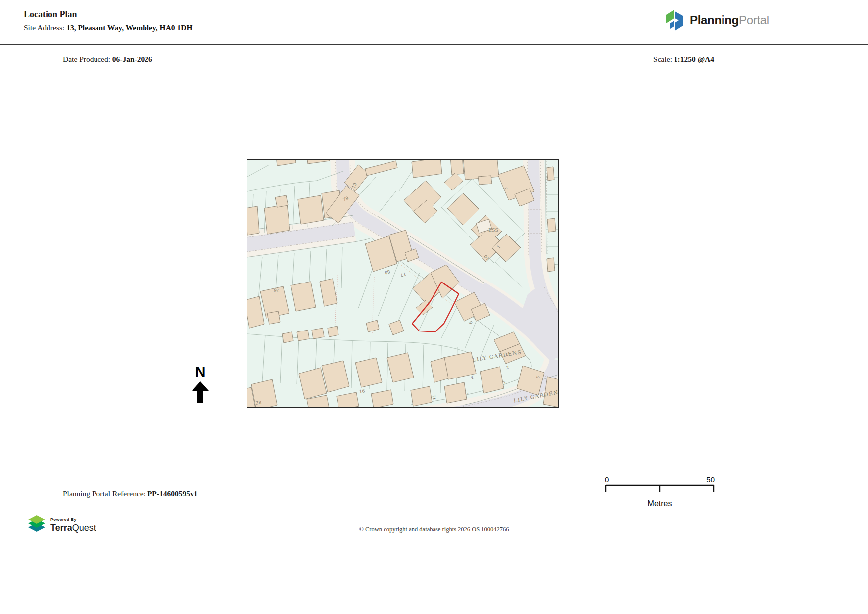 The image size is (868, 614). Describe the element at coordinates (434, 398) in the screenshot. I see `map-label: 11` at that location.